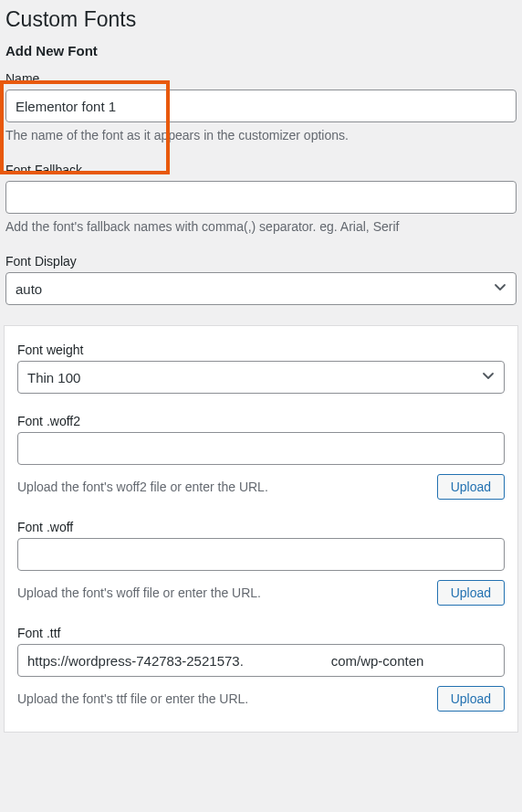  What do you see at coordinates (261, 377) in the screenshot?
I see `weight-select: Thin 100` at bounding box center [261, 377].